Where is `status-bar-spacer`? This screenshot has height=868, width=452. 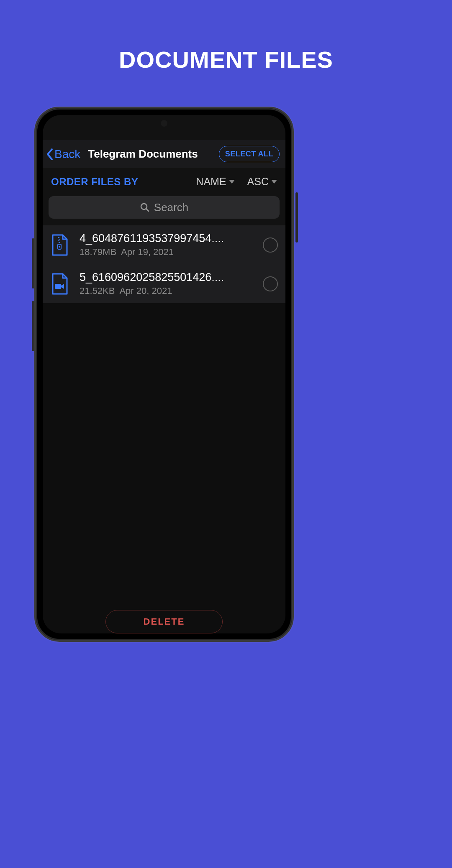 status-bar-spacer is located at coordinates (164, 128).